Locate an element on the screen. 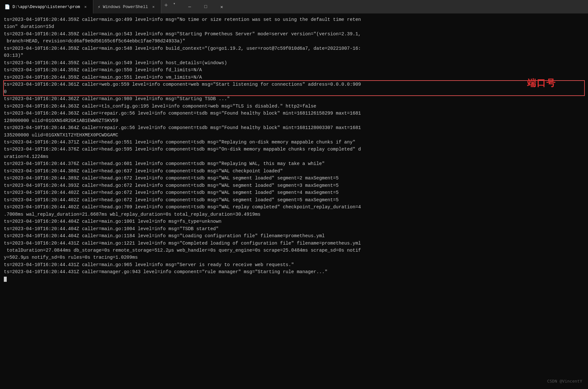 The image size is (588, 389). watermark: CSDN @VincentY is located at coordinates (565, 381).